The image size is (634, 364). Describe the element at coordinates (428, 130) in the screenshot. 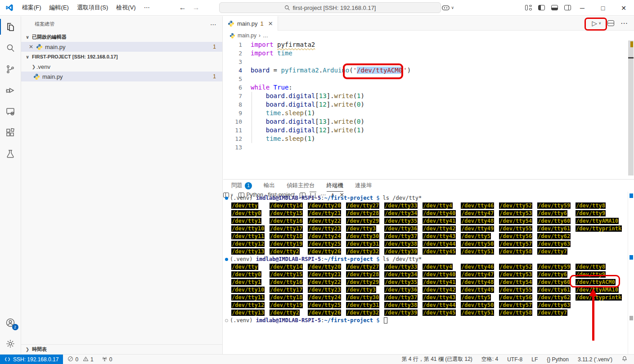

I see `code-line: 11 board.digital[12].write(1)` at that location.